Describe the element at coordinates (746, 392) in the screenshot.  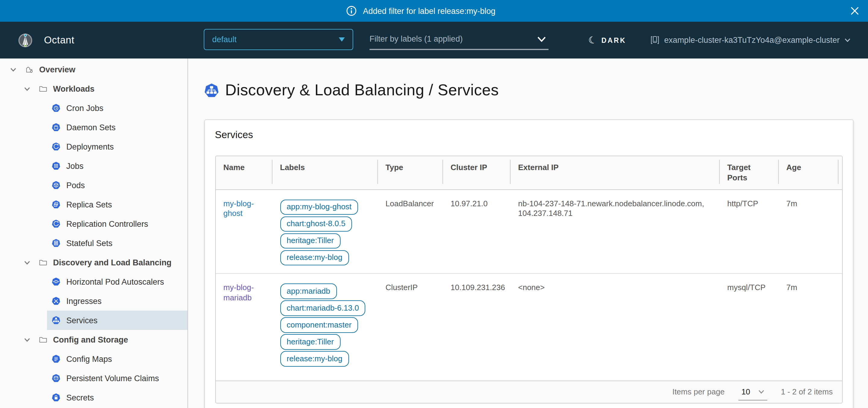
I see `page-size-value: 10` at that location.